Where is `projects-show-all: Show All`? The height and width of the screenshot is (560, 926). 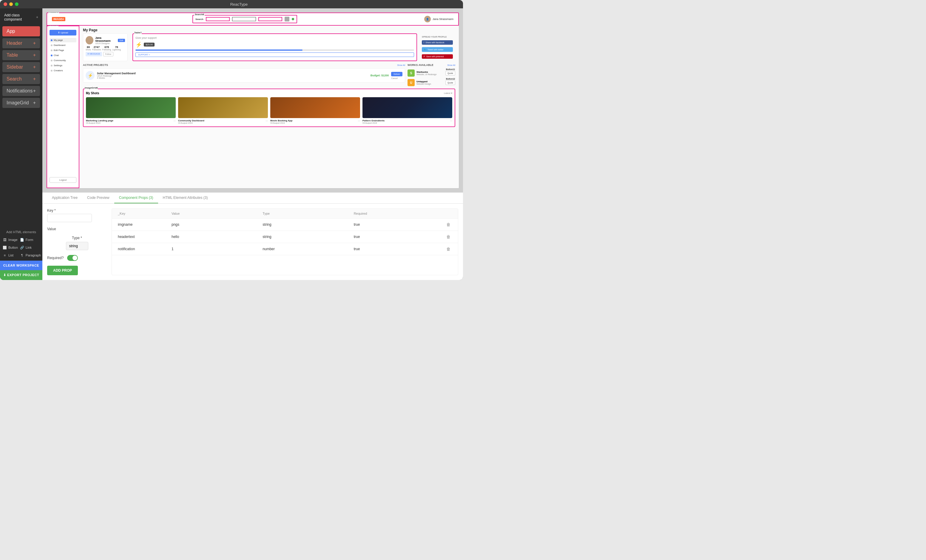 projects-show-all: Show All is located at coordinates (401, 65).